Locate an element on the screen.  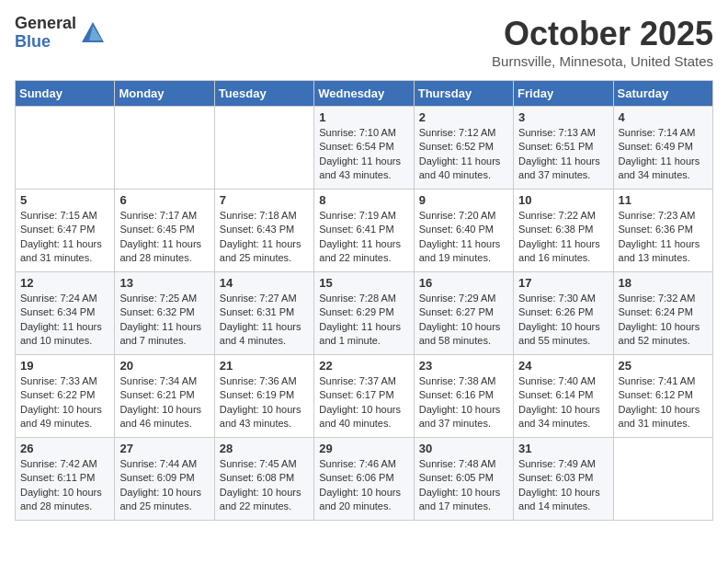
calendar-cell: 28Sunrise: 7:45 AM Sunset: 6:08 PM Dayli… is located at coordinates (264, 479).